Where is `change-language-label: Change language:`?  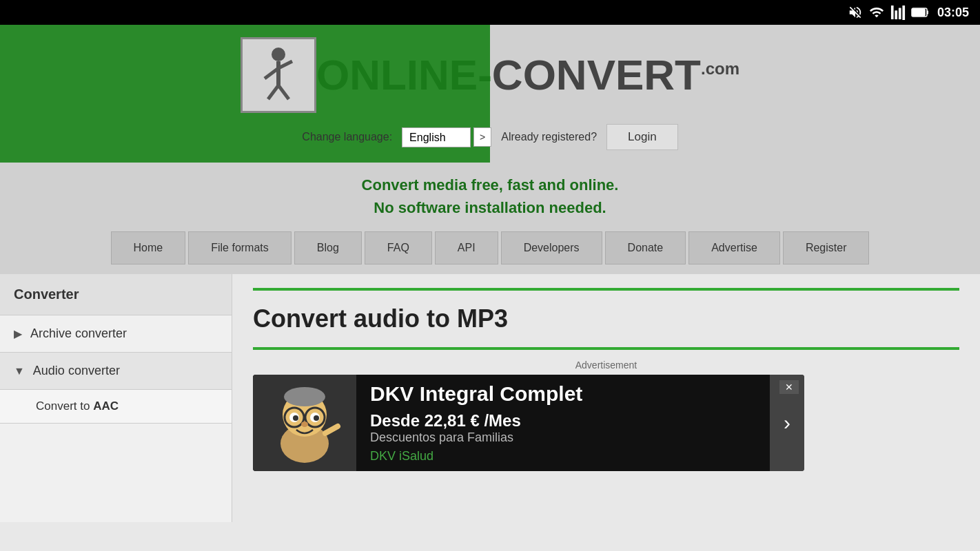
change-language-label: Change language: is located at coordinates (347, 137).